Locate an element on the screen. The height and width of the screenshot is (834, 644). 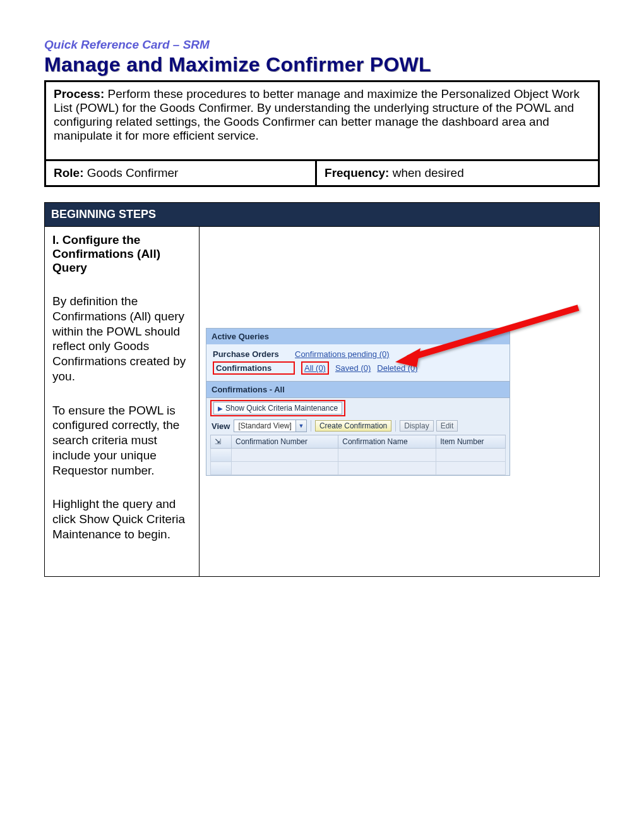
role-value: Goods Confirmer is located at coordinates (131, 173).